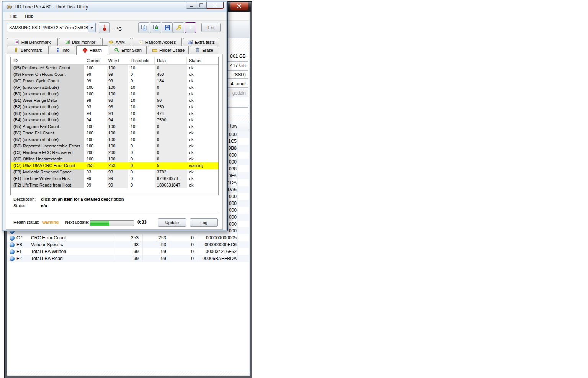  Describe the element at coordinates (118, 61) in the screenshot. I see `column-header-worst: Worst` at that location.